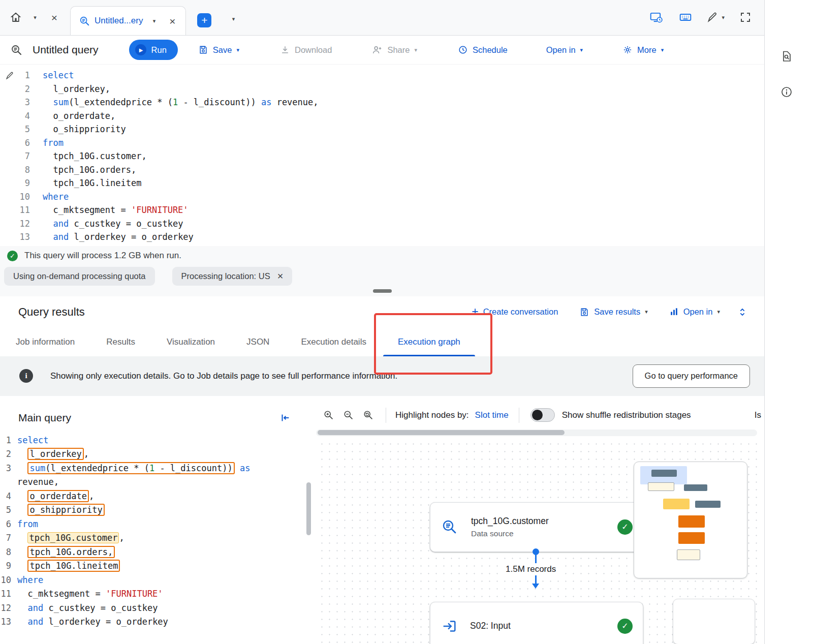 Image resolution: width=813 pixels, height=644 pixels. What do you see at coordinates (449, 626) in the screenshot?
I see `input-stage-icon` at bounding box center [449, 626].